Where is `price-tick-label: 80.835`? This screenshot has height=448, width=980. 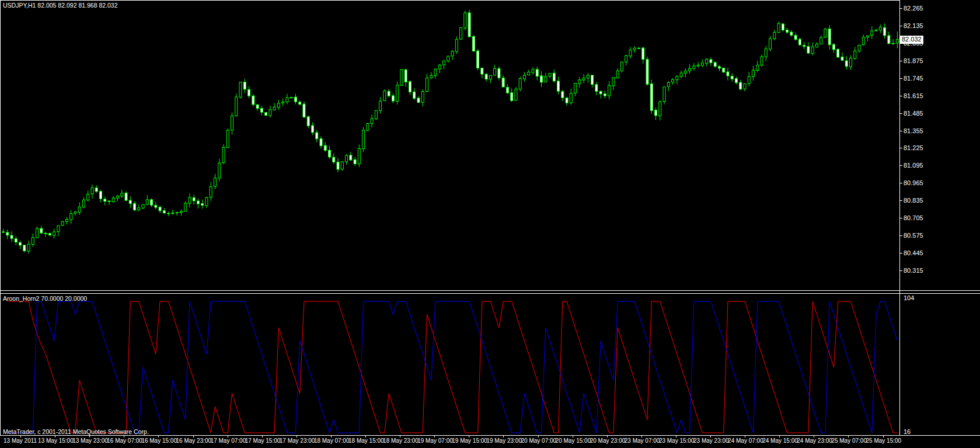 price-tick-label: 80.835 is located at coordinates (913, 200).